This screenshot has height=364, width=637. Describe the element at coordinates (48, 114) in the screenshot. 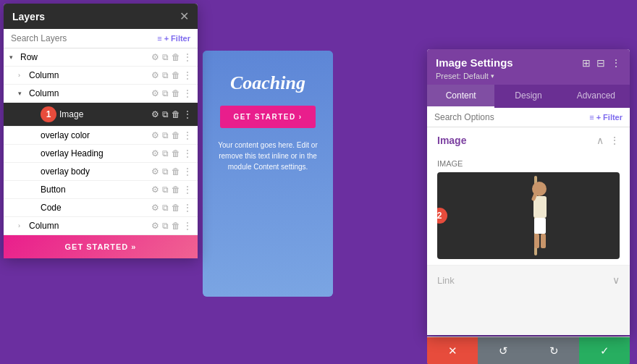

I see `layer-badge-1: 1` at that location.